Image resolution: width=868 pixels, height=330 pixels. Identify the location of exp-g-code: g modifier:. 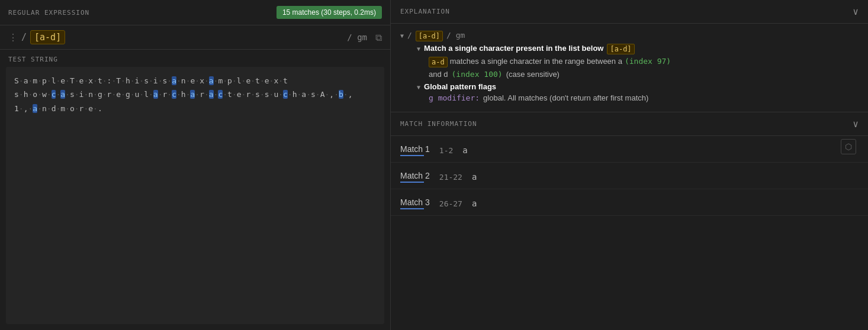
(454, 98).